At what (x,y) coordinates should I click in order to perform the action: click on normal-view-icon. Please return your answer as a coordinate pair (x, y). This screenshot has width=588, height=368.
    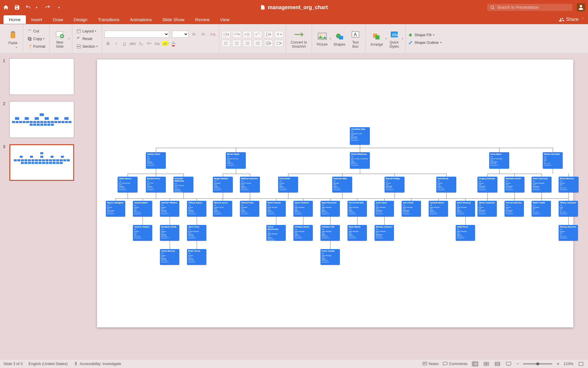
    Looking at the image, I should click on (475, 364).